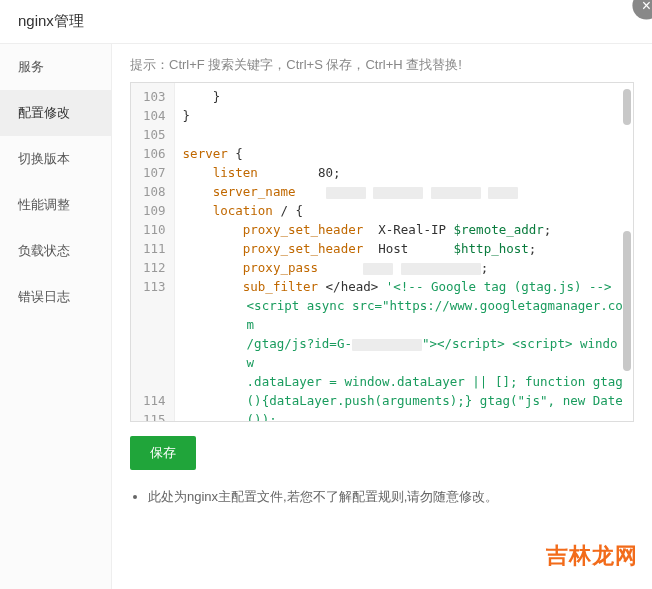 Image resolution: width=652 pixels, height=589 pixels. I want to click on sidebar-item-5: 错误日志, so click(56, 297).